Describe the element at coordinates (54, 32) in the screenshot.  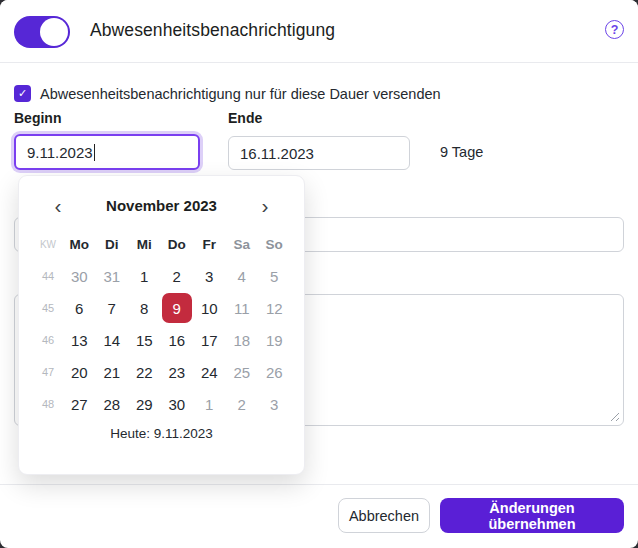
I see `toggle-knob-icon` at that location.